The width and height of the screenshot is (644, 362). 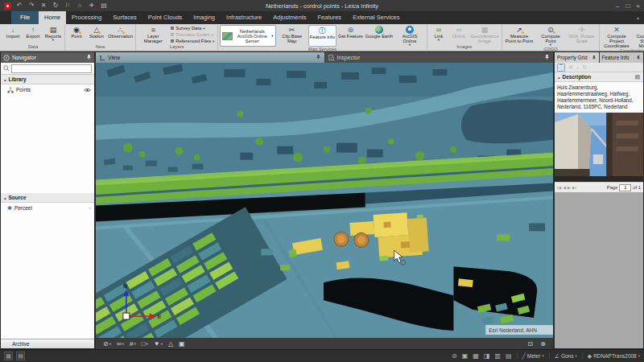 What do you see at coordinates (171, 344) in the screenshot?
I see `terrain-button: △` at bounding box center [171, 344].